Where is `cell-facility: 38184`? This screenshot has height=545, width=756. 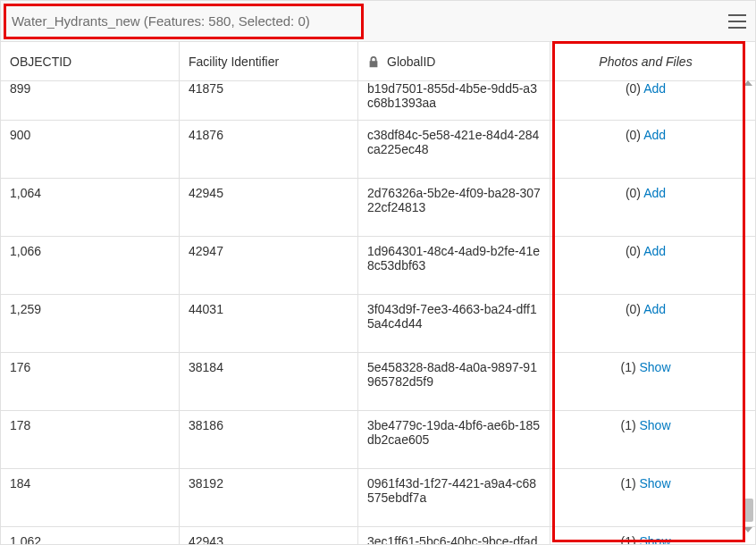 cell-facility: 38184 is located at coordinates (269, 382).